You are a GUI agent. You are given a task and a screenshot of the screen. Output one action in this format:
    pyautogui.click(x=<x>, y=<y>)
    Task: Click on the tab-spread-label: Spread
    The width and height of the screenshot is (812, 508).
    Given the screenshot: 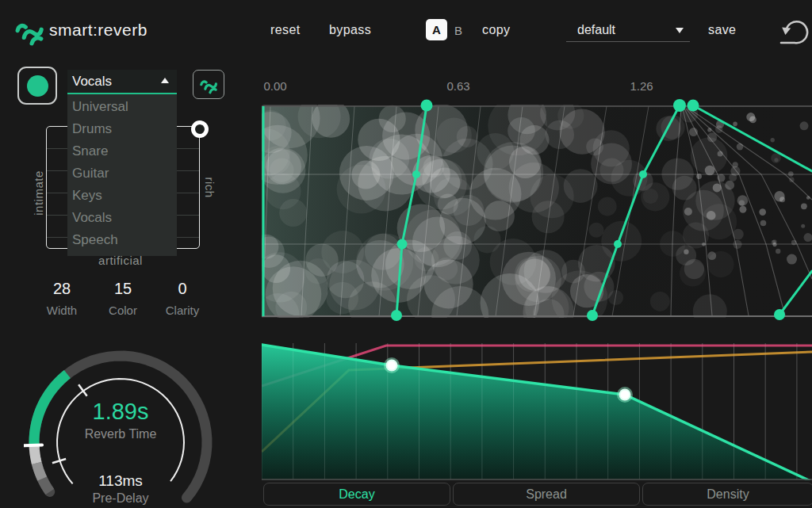 What is the action you would take?
    pyautogui.click(x=546, y=495)
    